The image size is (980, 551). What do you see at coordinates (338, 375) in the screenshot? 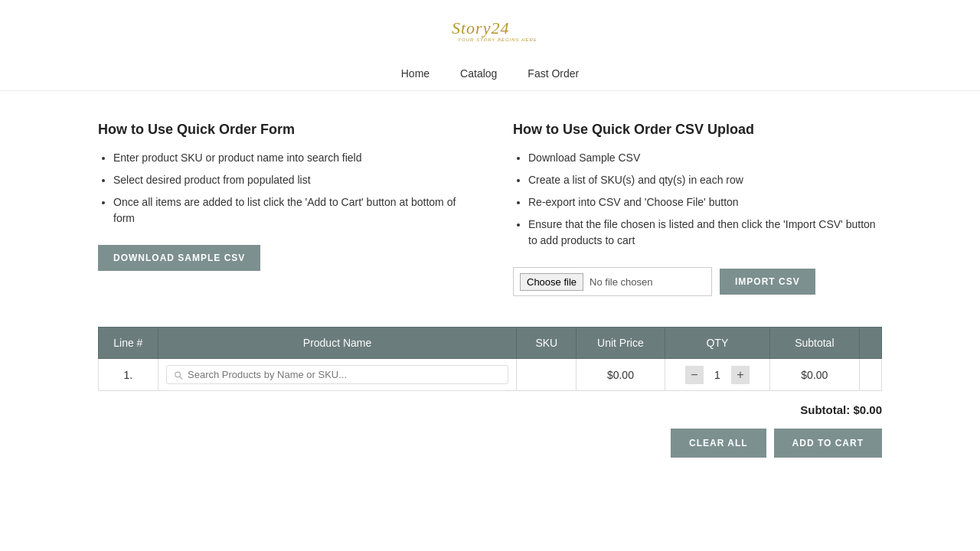
I see `product-search-wrapper` at bounding box center [338, 375].